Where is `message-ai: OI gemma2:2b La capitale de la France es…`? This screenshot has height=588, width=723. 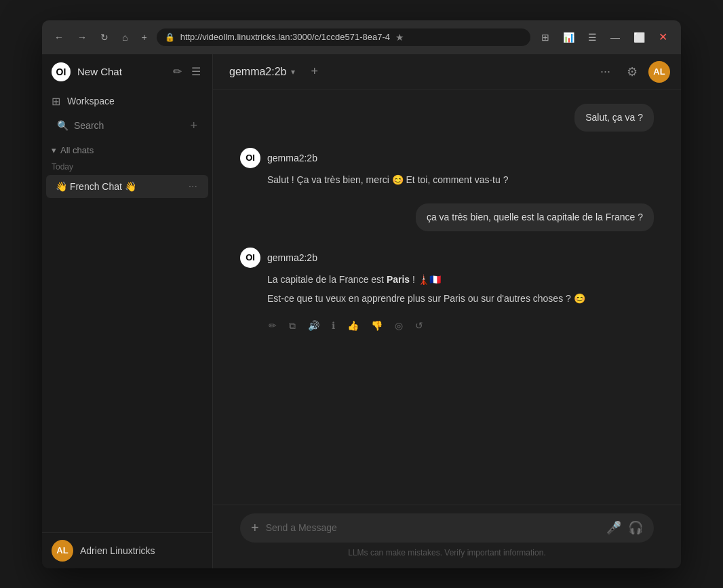
message-ai: OI gemma2:2b La capitale de la France es… is located at coordinates (447, 290).